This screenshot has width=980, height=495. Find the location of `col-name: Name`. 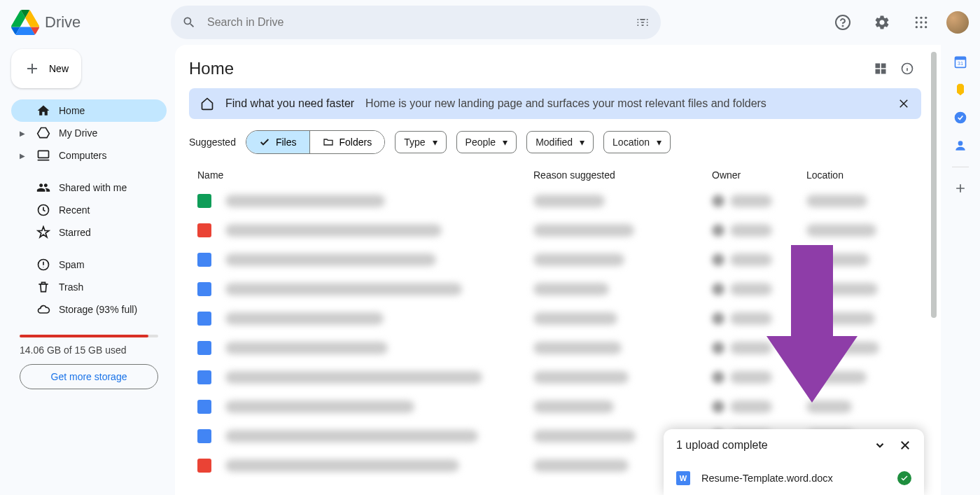

col-name: Name is located at coordinates (365, 175).